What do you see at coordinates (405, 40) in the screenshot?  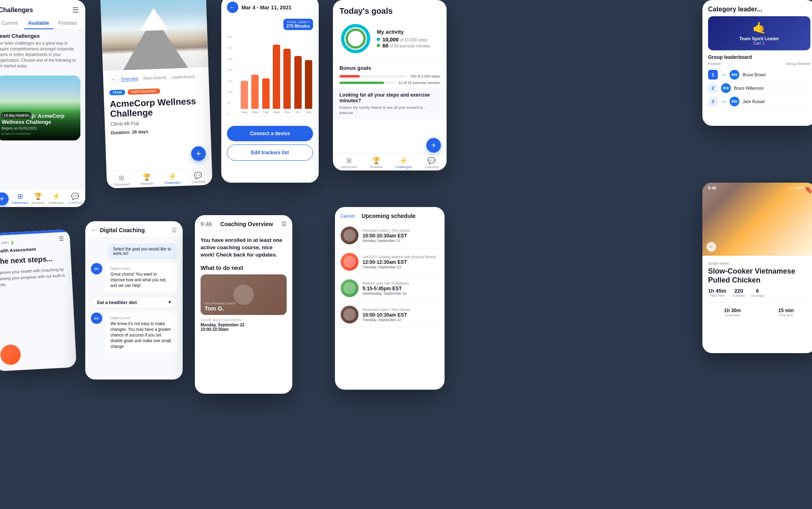 I see `steps-value: 10,000 of 10,000 steps` at bounding box center [405, 40].